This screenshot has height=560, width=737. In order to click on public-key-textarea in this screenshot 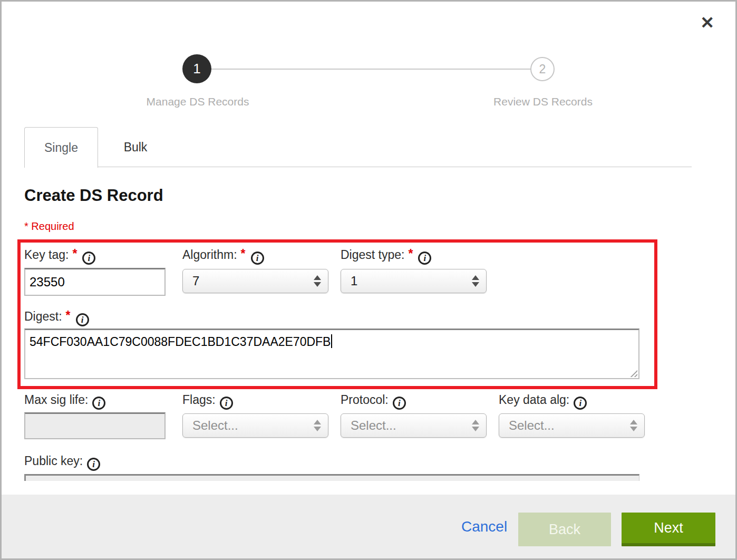, I will do `click(332, 478)`.